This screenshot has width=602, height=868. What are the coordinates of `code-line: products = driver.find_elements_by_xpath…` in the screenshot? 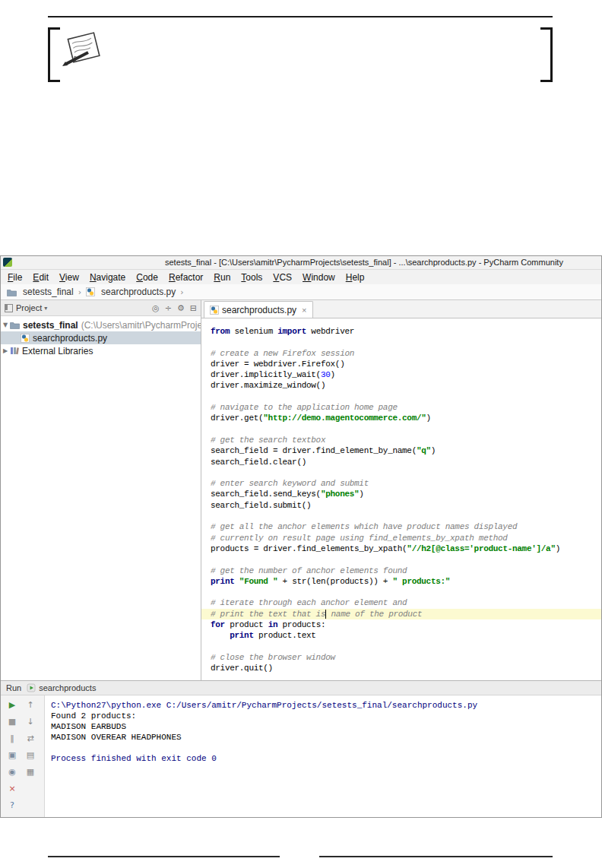 It's located at (401, 549).